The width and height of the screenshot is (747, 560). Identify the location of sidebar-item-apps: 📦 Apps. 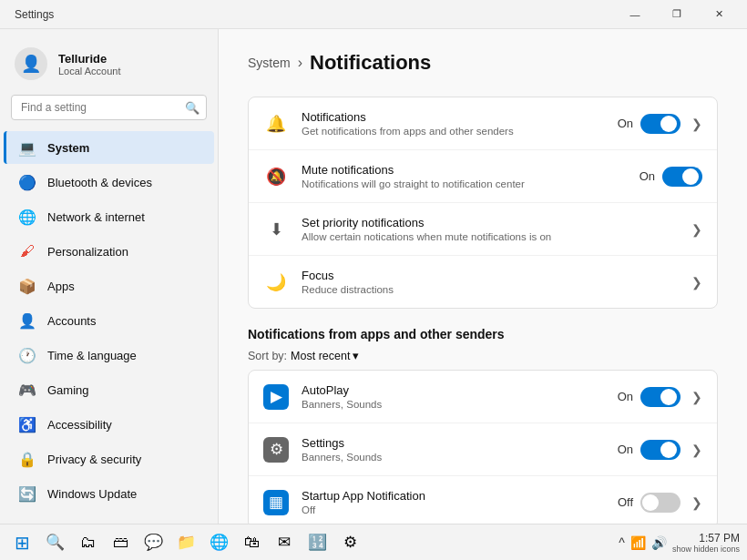
(109, 286).